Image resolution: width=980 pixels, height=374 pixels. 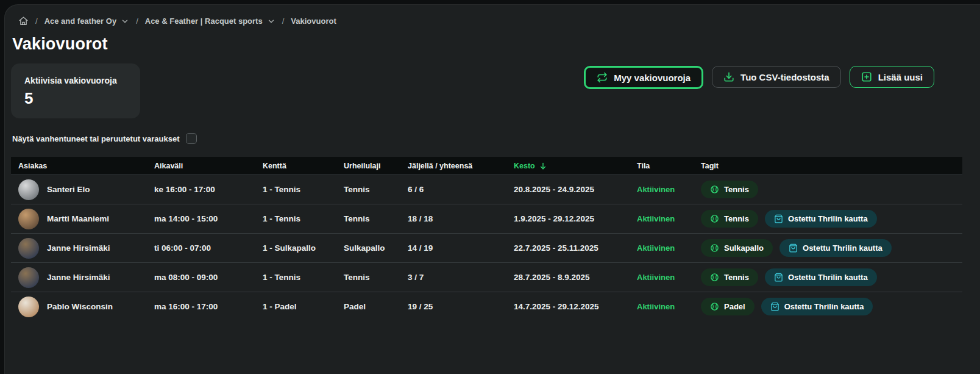 I want to click on duration-cell: 28.7.2025 - 8.9.2025, so click(x=575, y=277).